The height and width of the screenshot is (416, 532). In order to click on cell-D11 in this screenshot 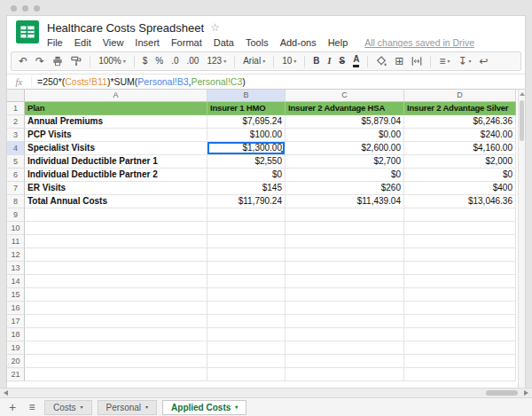, I will do `click(460, 241)`.